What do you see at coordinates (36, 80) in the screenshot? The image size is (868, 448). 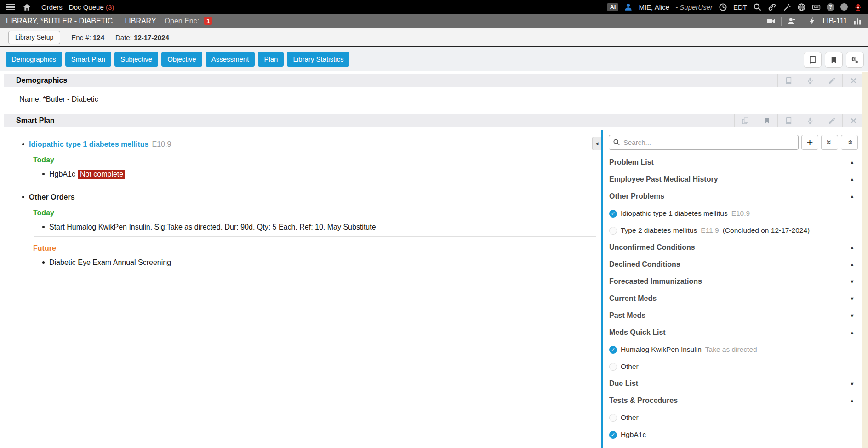 I see `demographics-title: Demographics` at bounding box center [36, 80].